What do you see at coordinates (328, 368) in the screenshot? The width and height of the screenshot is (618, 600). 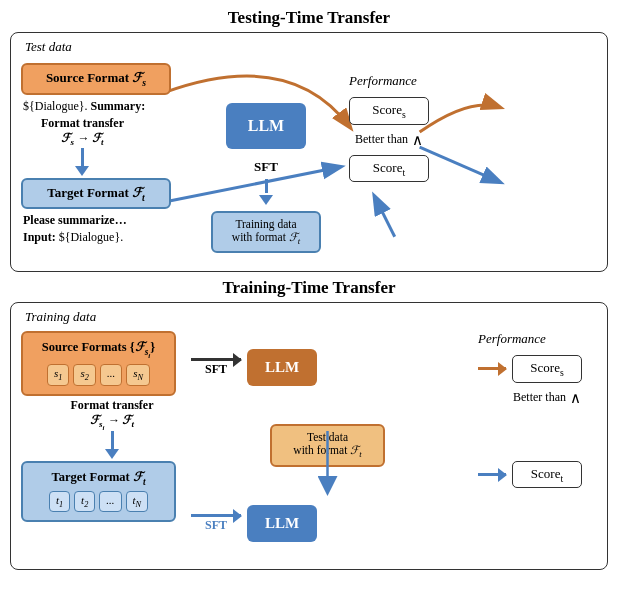 I see `top-flow-row: SFT LLM` at bounding box center [328, 368].